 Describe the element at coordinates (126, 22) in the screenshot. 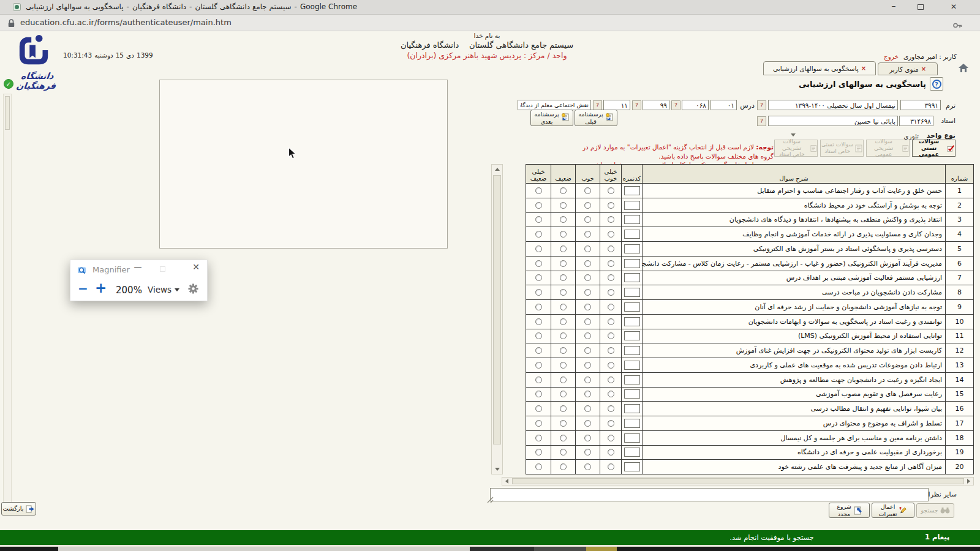

I see `url-text: education.cfu.ac.ir/forms/authenticateus…` at that location.